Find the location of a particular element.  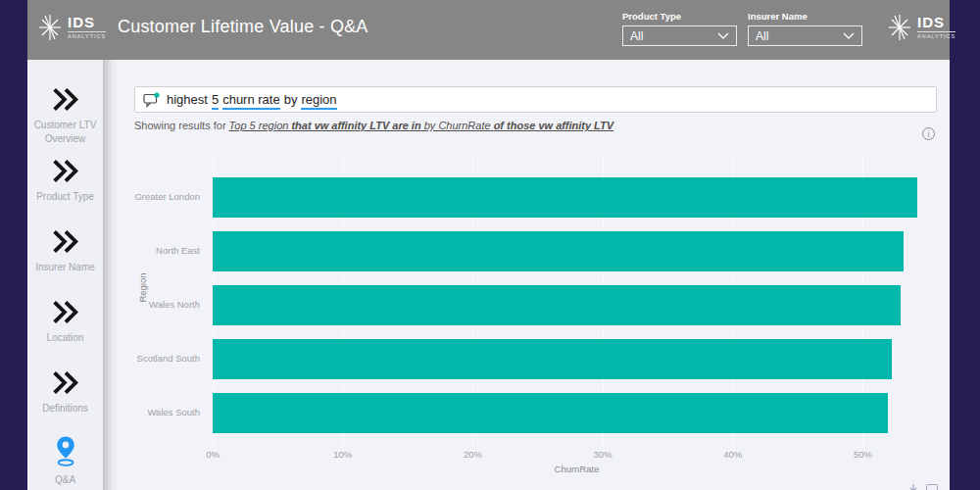

sidebar-item-label: Definitions is located at coordinates (65, 409).